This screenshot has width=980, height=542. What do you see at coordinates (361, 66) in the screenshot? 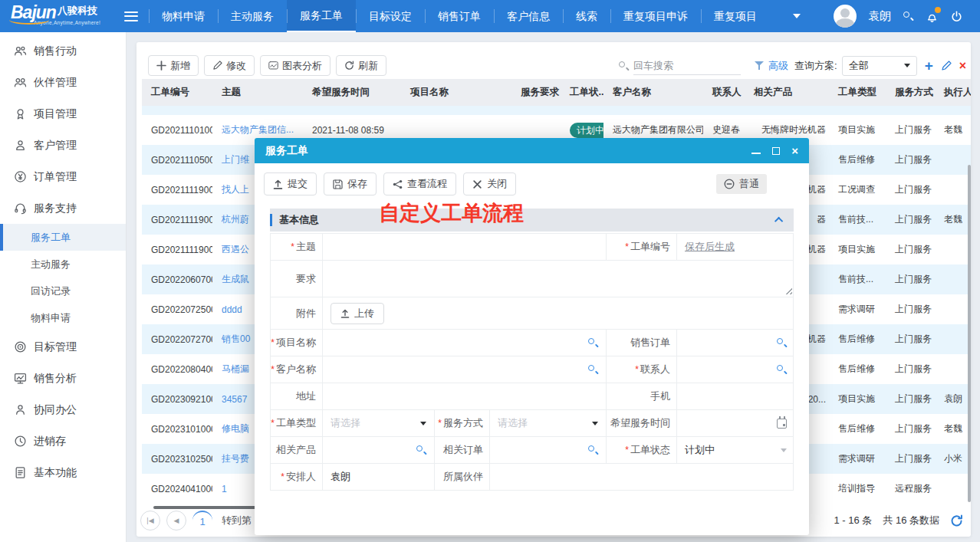
I see `刷新-button: 刷新` at bounding box center [361, 66].